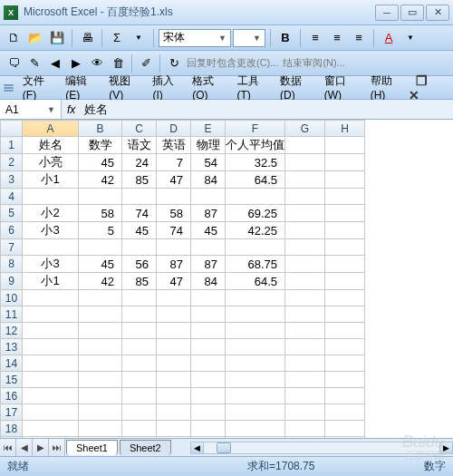  What do you see at coordinates (140, 281) in the screenshot?
I see `cell-C9: 85` at bounding box center [140, 281].